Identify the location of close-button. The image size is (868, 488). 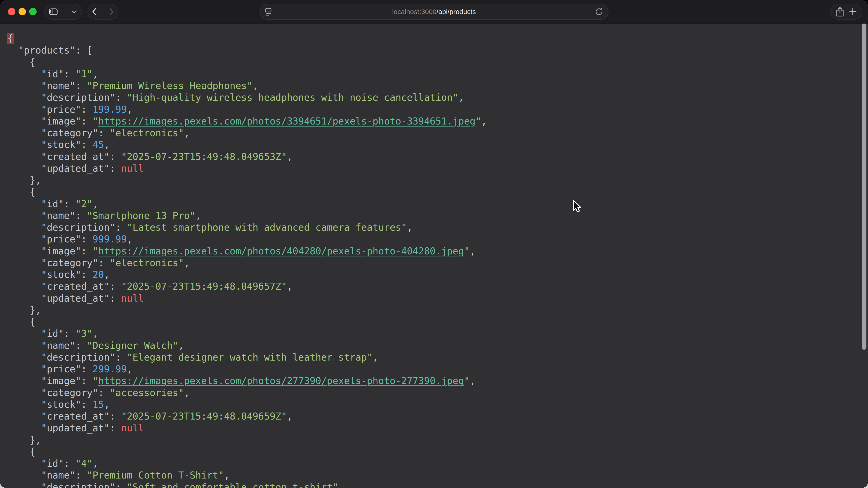
(11, 11).